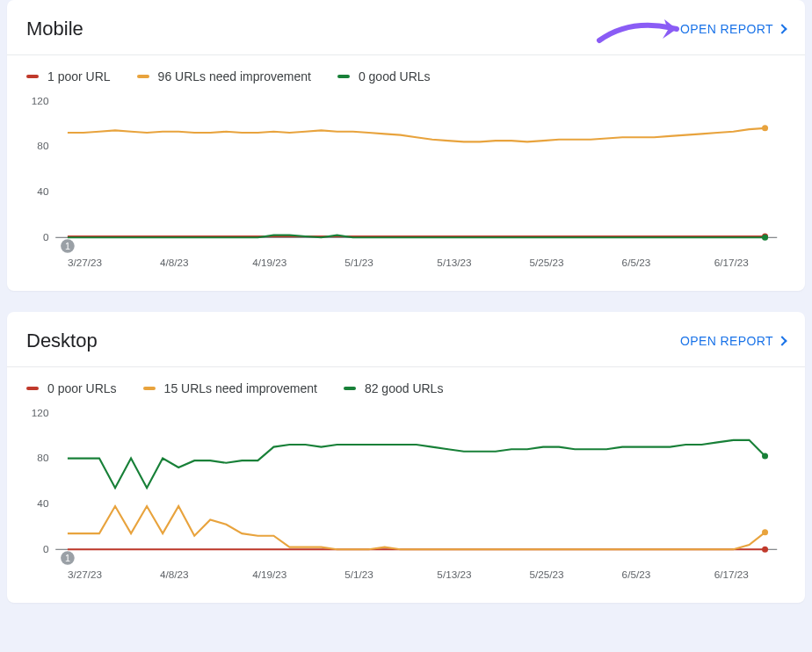  What do you see at coordinates (406, 28) in the screenshot?
I see `card-header: Mobile OPEN REPORT` at bounding box center [406, 28].